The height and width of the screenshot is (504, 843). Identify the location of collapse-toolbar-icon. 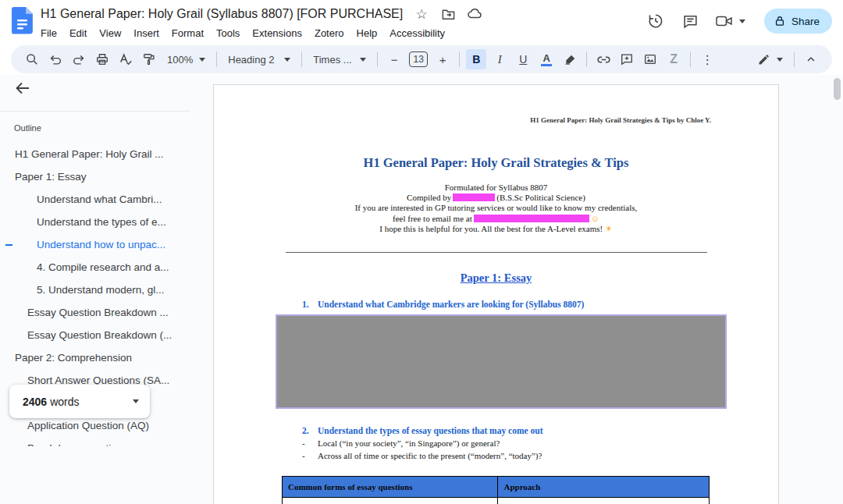
(811, 59).